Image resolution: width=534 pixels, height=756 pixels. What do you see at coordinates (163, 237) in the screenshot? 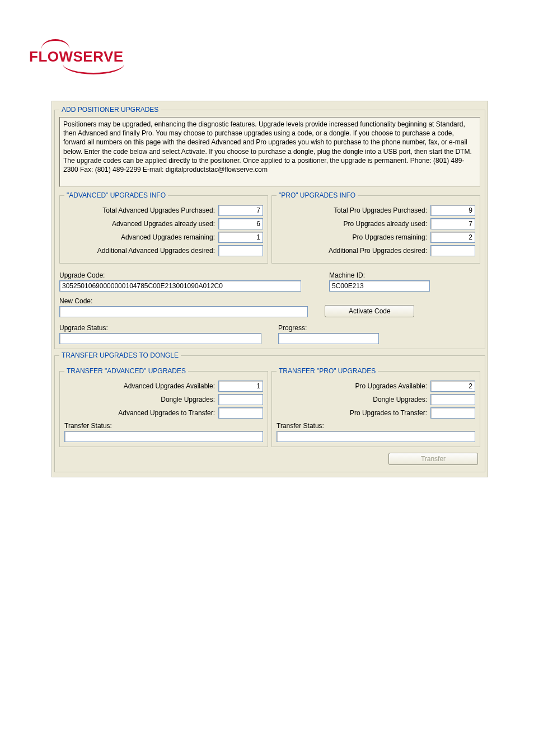
I see `advanced-remaining-row: Advanced Upgrades remaining: 1` at bounding box center [163, 237].